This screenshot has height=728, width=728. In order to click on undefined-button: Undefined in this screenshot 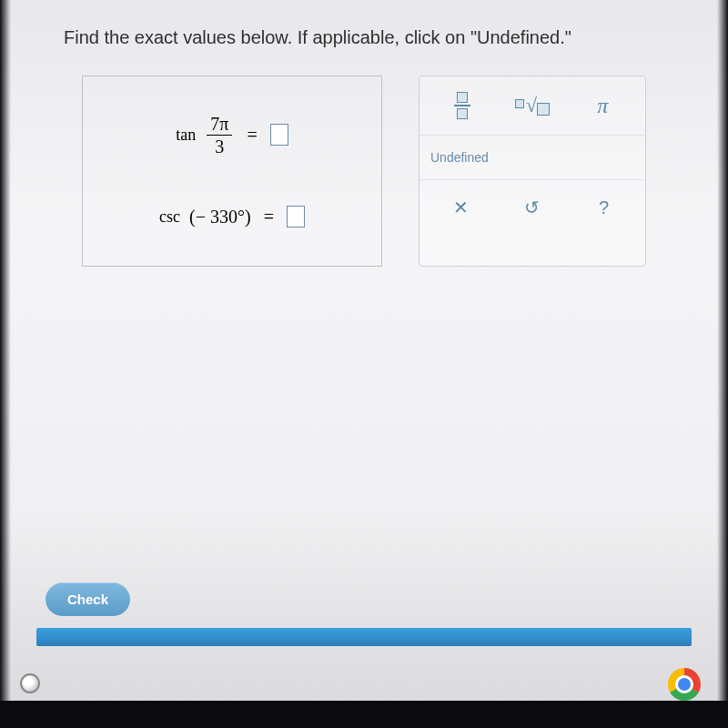, I will do `click(532, 157)`.